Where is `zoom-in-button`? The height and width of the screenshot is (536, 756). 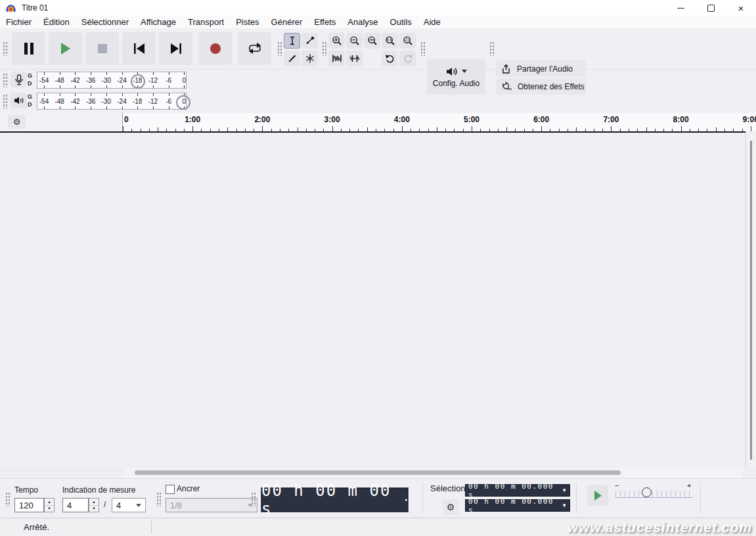 zoom-in-button is located at coordinates (336, 41).